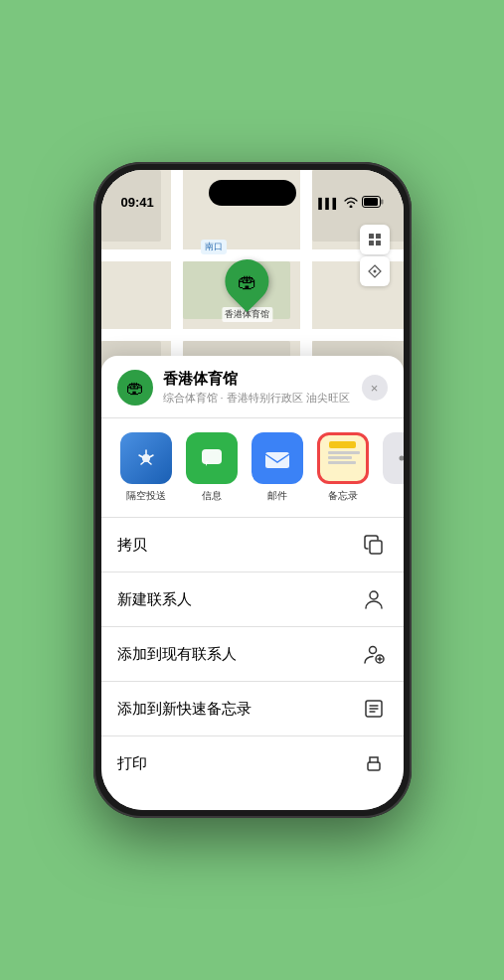 This screenshot has width=504, height=980. What do you see at coordinates (392, 467) in the screenshot?
I see `share-item-more: 提` at bounding box center [392, 467].